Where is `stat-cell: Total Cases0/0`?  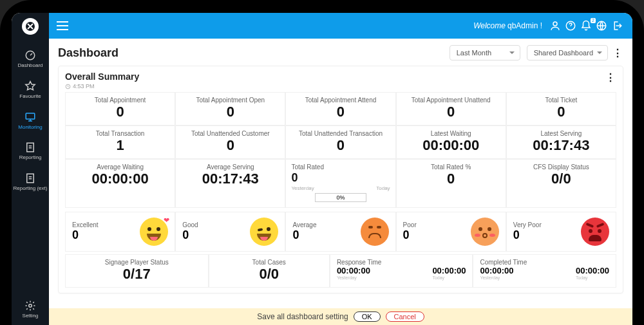
stat-cell: Total Cases0/0 is located at coordinates (269, 271).